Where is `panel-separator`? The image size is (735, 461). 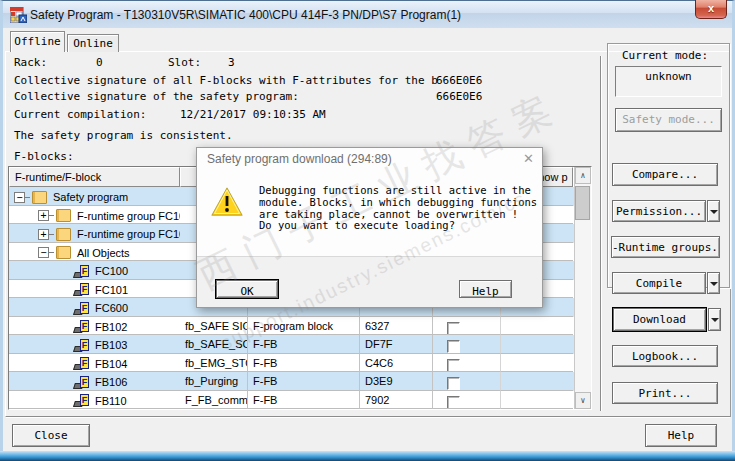 panel-separator is located at coordinates (601, 234).